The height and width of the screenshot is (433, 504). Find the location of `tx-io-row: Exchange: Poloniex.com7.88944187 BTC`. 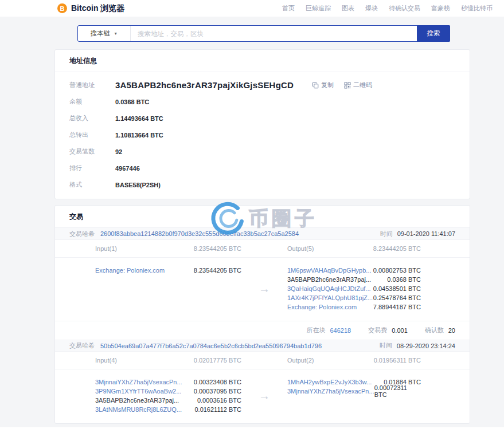

tx-io-row: Exchange: Poloniex.com7.88944187 BTC is located at coordinates (354, 307).